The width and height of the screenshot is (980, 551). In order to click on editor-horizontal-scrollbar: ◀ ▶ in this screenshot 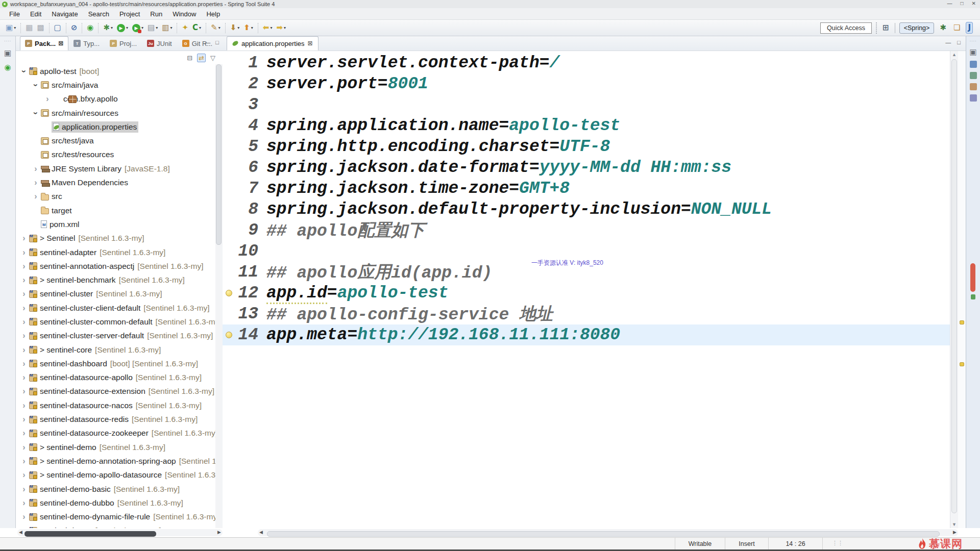, I will do `click(608, 533)`.